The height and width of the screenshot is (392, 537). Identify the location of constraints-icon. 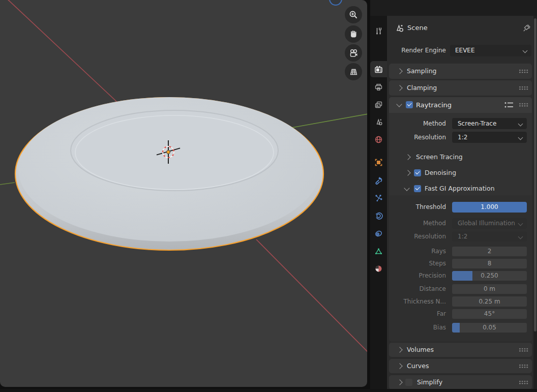
(378, 234).